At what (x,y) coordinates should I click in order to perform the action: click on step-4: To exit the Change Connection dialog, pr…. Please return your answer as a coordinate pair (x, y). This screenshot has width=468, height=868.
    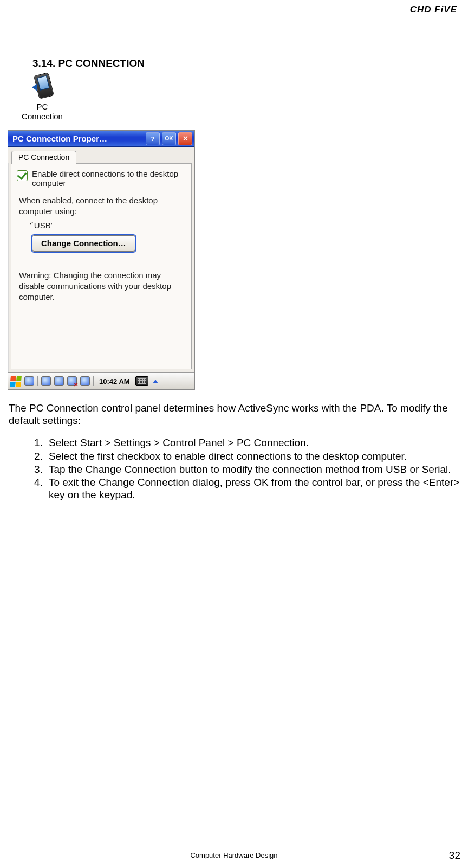
    Looking at the image, I should click on (253, 488).